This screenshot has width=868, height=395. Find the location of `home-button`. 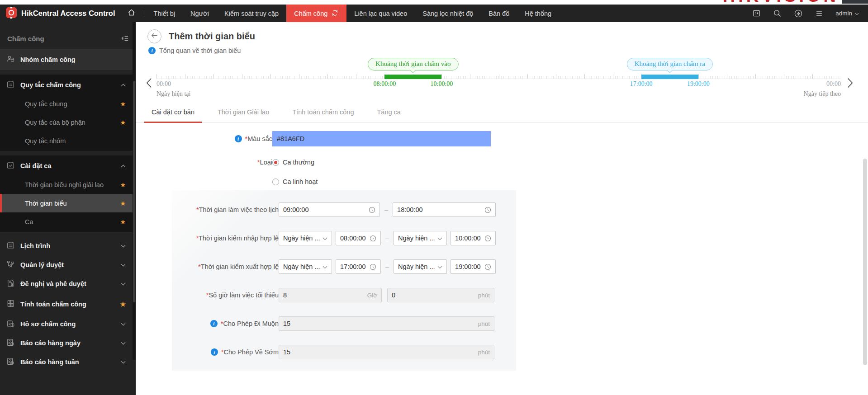

home-button is located at coordinates (131, 14).